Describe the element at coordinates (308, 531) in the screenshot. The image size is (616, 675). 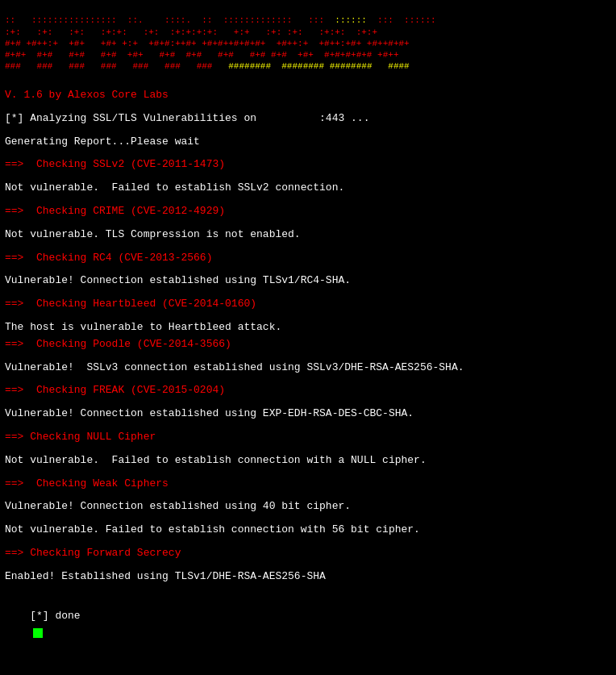
I see `check-weak-result-2: Not vulnerable. Failed to establish conn…` at that location.